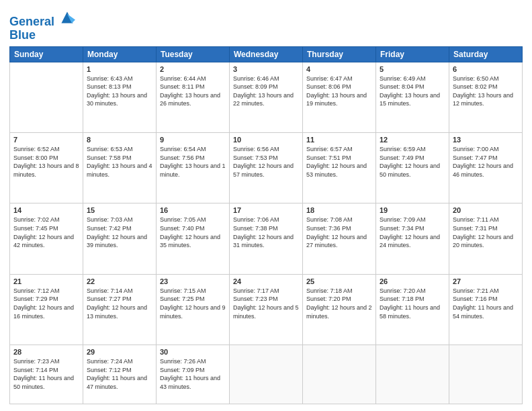  What do you see at coordinates (120, 54) in the screenshot?
I see `weekday-header-monday: Monday` at bounding box center [120, 54].